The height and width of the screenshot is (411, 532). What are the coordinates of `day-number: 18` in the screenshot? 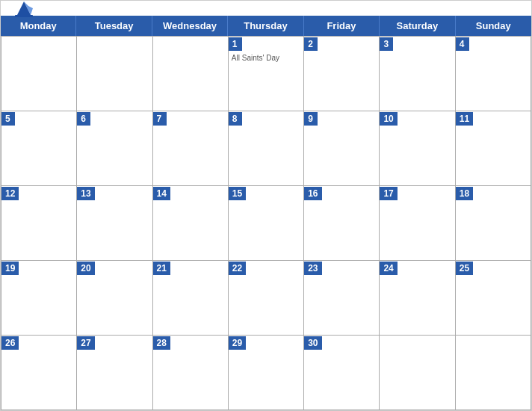 It's located at (465, 194).